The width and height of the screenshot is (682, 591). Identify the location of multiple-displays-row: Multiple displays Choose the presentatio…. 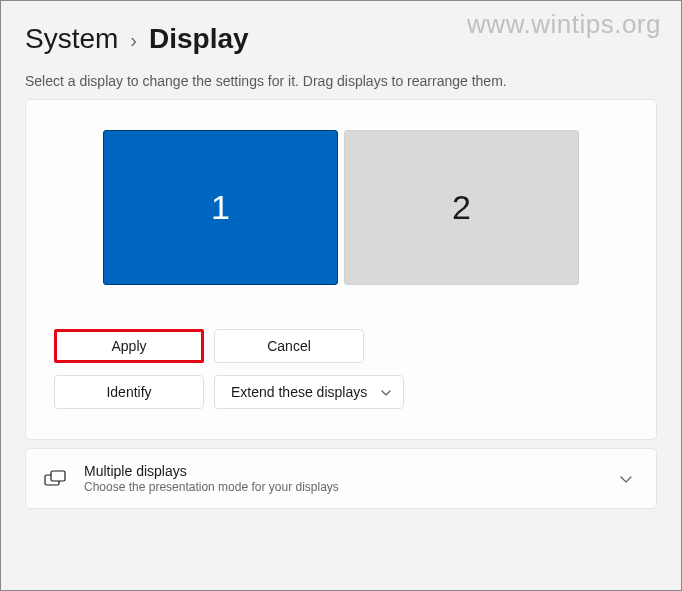
(341, 478).